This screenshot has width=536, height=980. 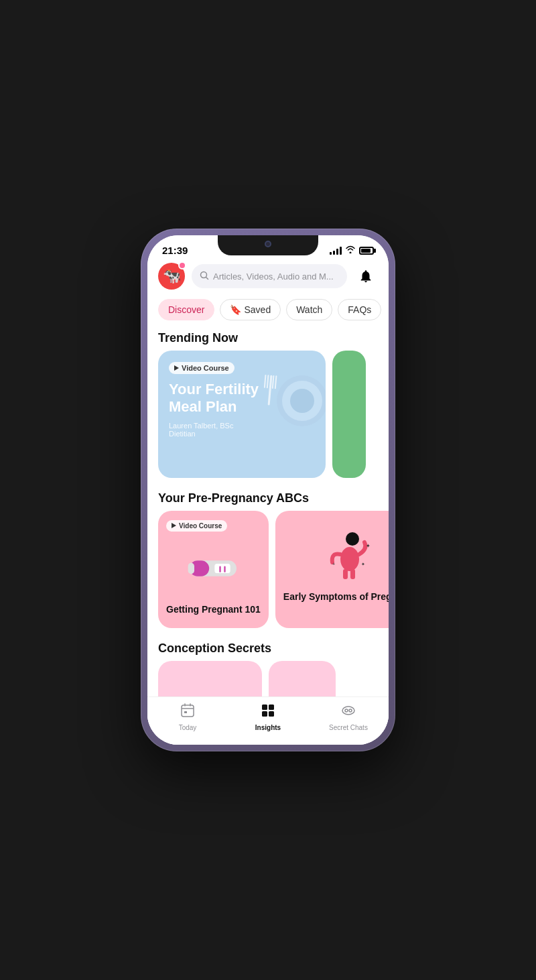 I want to click on trending-scroll: Video Course Your Fertility Meal Plan La…, so click(x=268, y=418).